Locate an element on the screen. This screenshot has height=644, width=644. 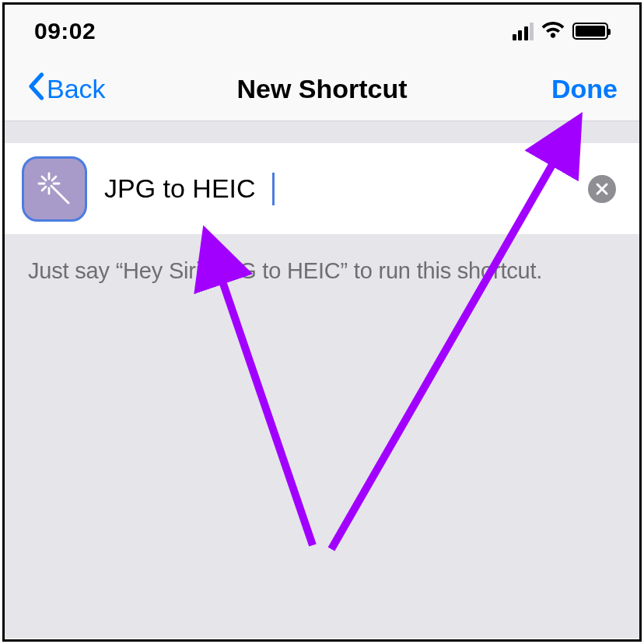
text-cursor is located at coordinates (274, 189).